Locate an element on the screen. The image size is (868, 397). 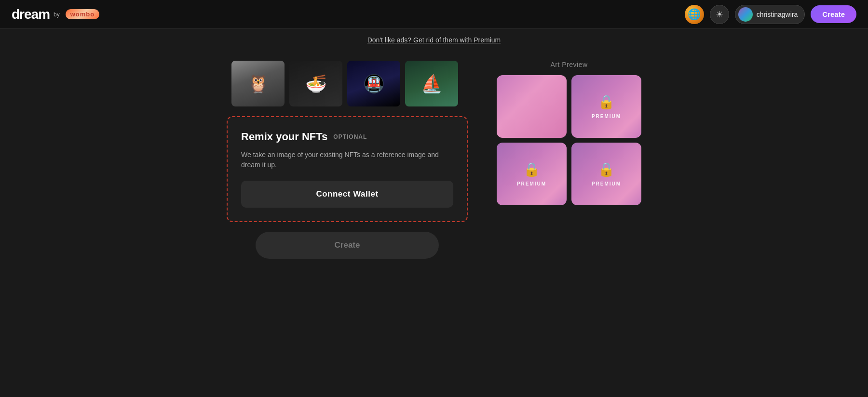
user-name-label: christinagwira is located at coordinates (777, 14).